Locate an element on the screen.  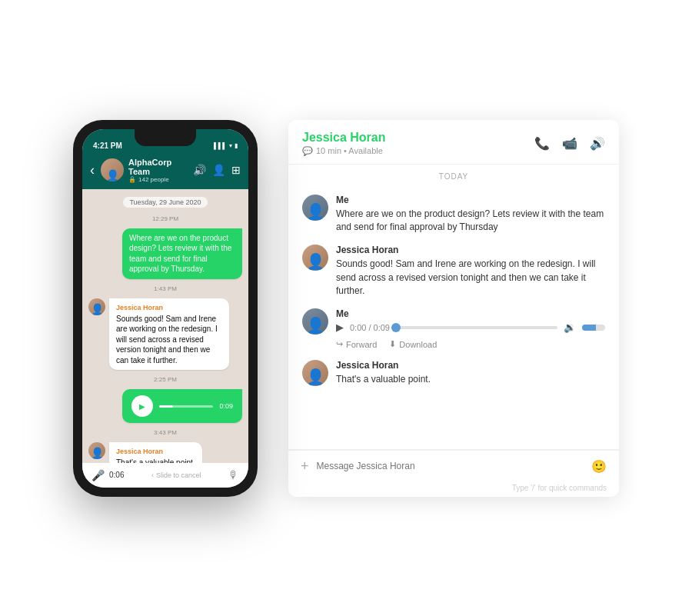
download-button: ⬇ Download is located at coordinates (413, 345).